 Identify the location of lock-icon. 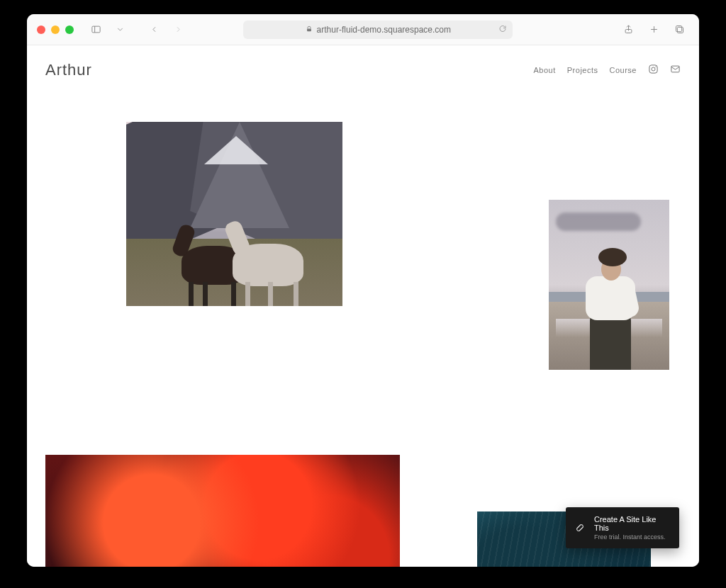
(309, 30).